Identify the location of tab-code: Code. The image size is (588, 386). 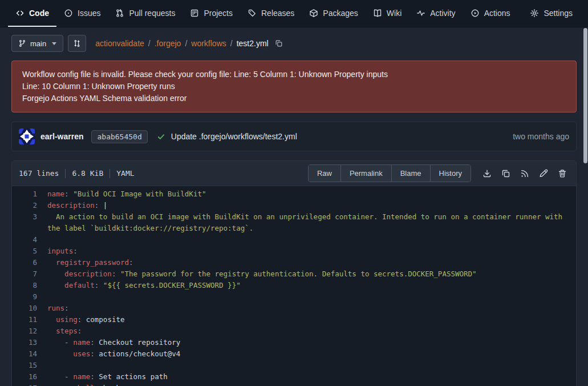
(32, 14).